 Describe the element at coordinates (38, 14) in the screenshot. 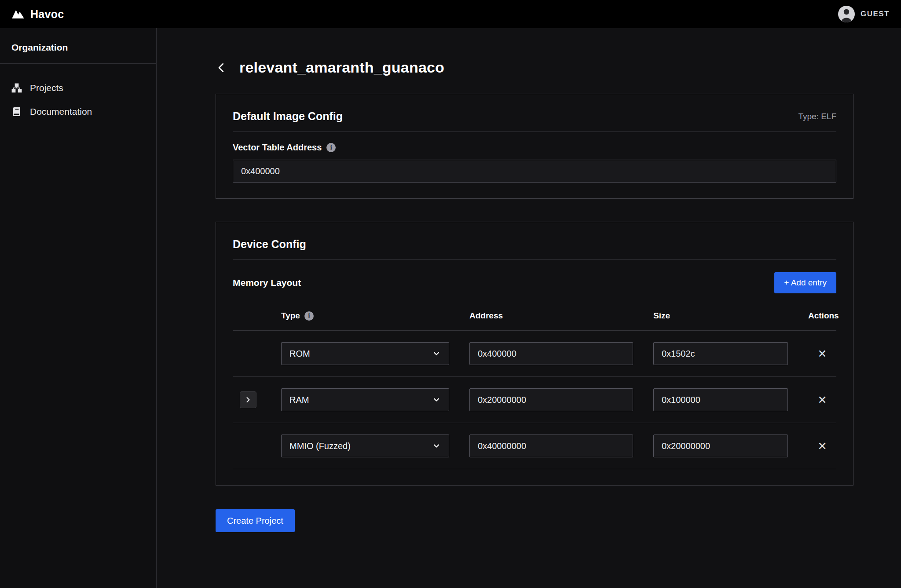

I see `brand: Havoc` at that location.